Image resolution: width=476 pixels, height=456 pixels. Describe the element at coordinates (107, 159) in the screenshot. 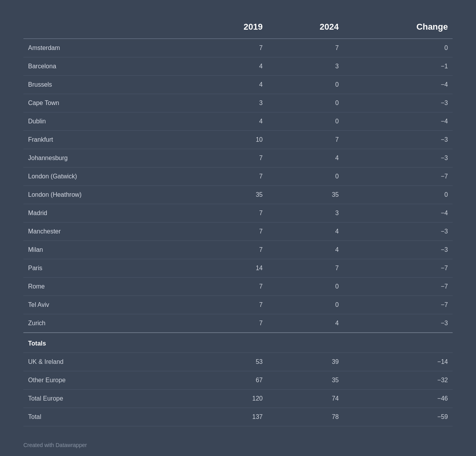

I see `city-cell: Johannesburg` at that location.